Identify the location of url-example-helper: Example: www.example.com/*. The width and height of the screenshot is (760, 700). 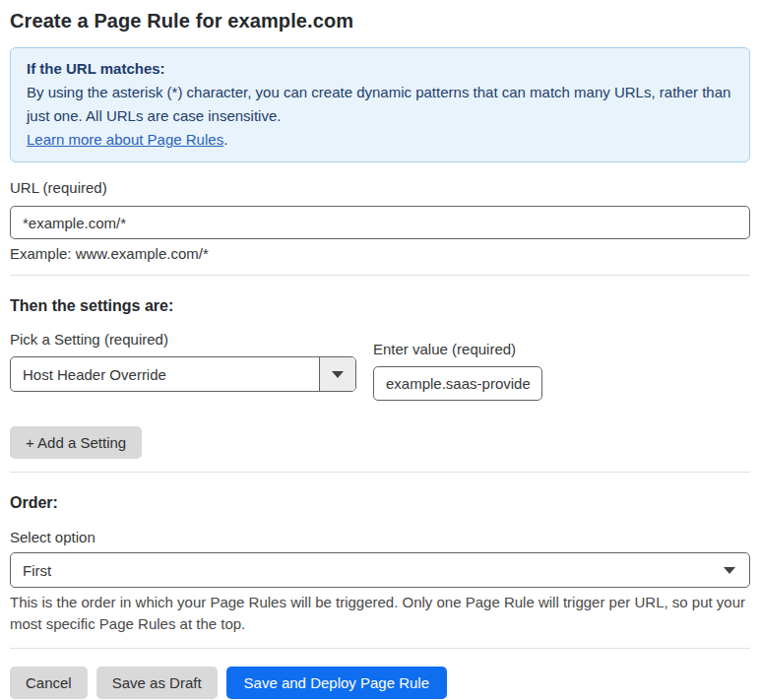
(380, 254).